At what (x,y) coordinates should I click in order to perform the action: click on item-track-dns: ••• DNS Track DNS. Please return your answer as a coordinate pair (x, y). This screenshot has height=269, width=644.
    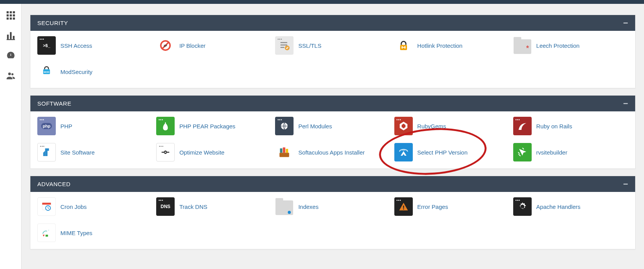
    Looking at the image, I should click on (214, 207).